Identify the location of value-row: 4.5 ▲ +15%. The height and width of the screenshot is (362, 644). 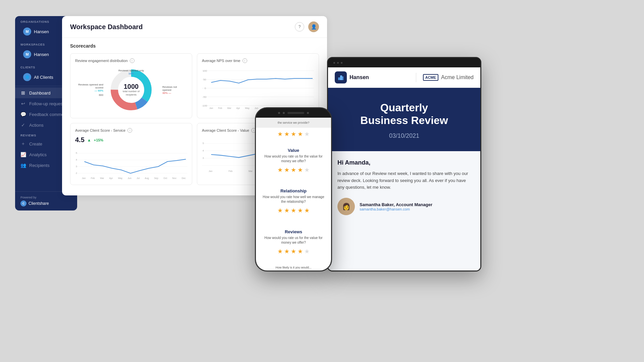
(131, 140).